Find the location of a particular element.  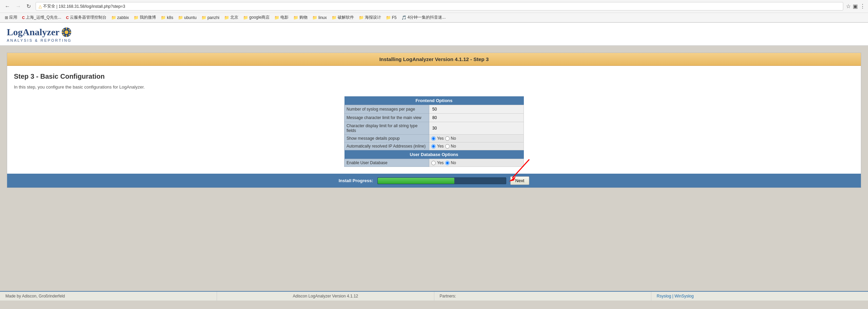

bookmark-8: 📁 北京 is located at coordinates (231, 18).